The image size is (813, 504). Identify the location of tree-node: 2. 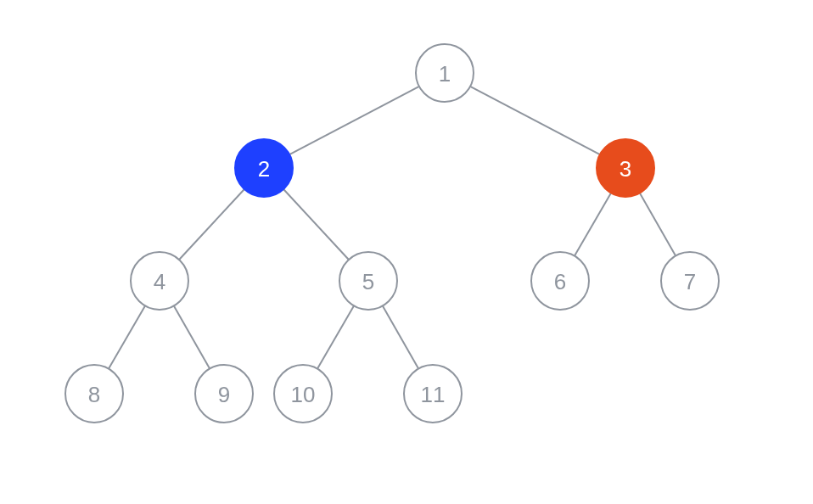
(264, 168).